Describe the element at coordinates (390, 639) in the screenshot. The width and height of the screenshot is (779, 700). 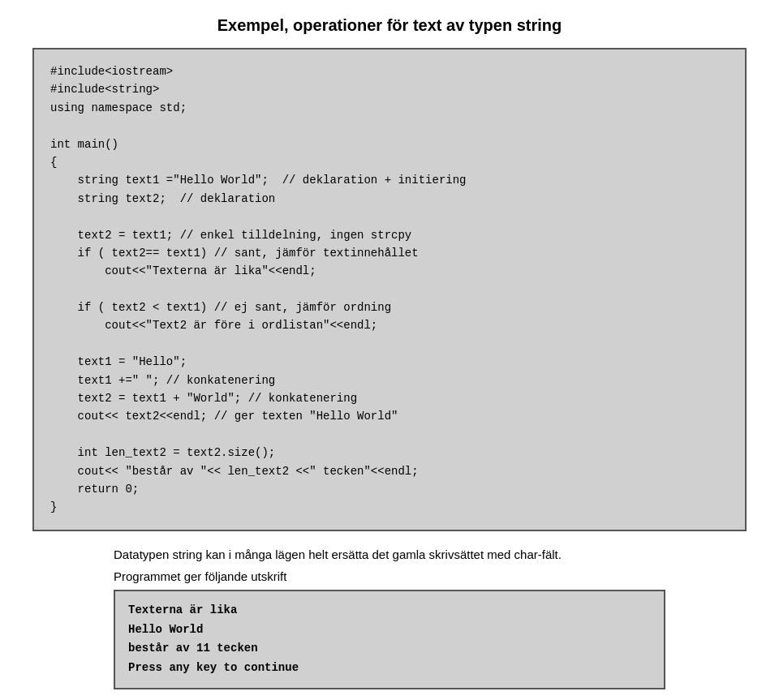
I see `output-block: Texterna är lika Hello World består av 1…` at that location.